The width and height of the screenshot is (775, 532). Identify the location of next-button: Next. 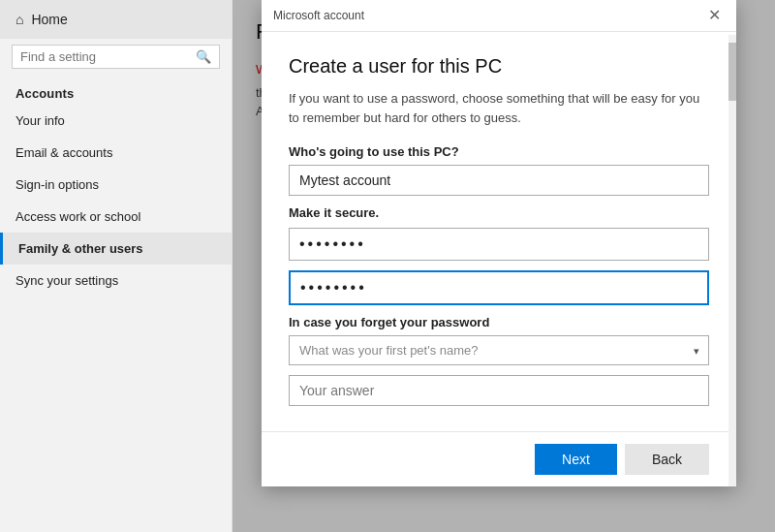
(575, 459).